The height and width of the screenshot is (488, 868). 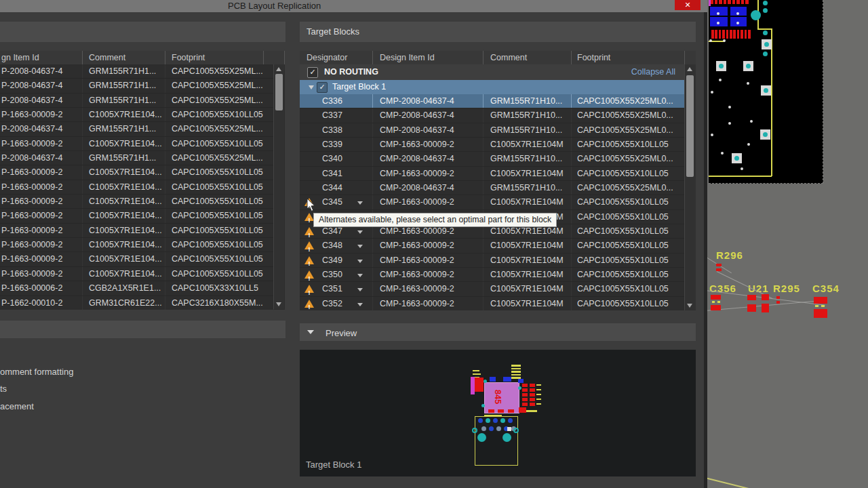 I want to click on designator-cell: C352, so click(x=336, y=304).